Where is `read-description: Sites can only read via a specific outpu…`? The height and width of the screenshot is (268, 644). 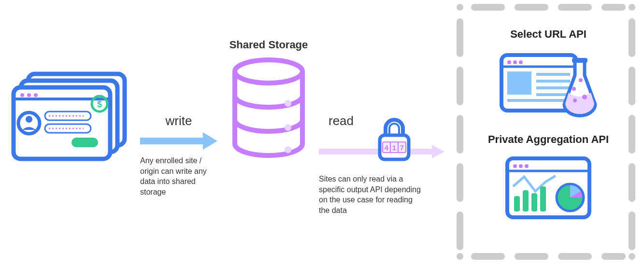
read-description: Sites can only read via a specific outpu… is located at coordinates (372, 195).